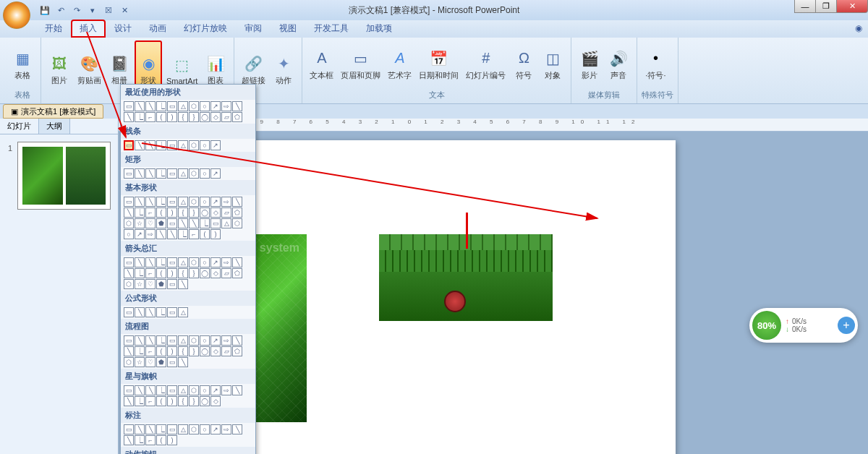  What do you see at coordinates (45, 10) in the screenshot?
I see `save-icon: 💾` at bounding box center [45, 10].